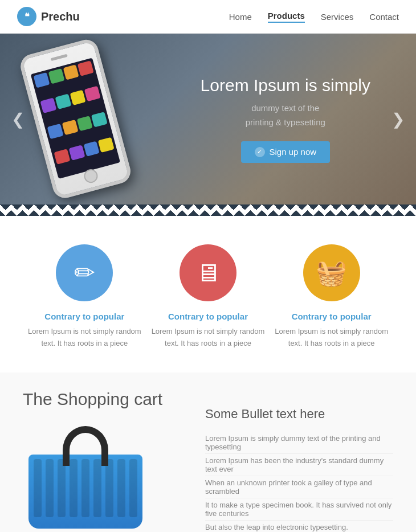 The width and height of the screenshot is (416, 532). Describe the element at coordinates (260, 152) in the screenshot. I see `check-icon: ✓` at that location.